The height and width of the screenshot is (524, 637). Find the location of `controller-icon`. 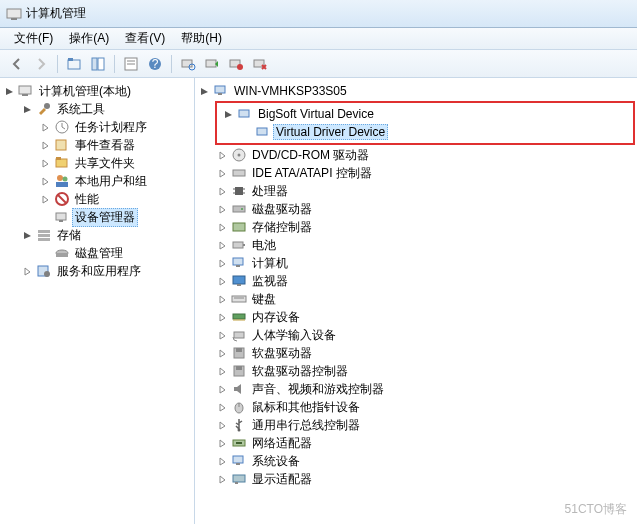

controller-icon is located at coordinates (239, 173).